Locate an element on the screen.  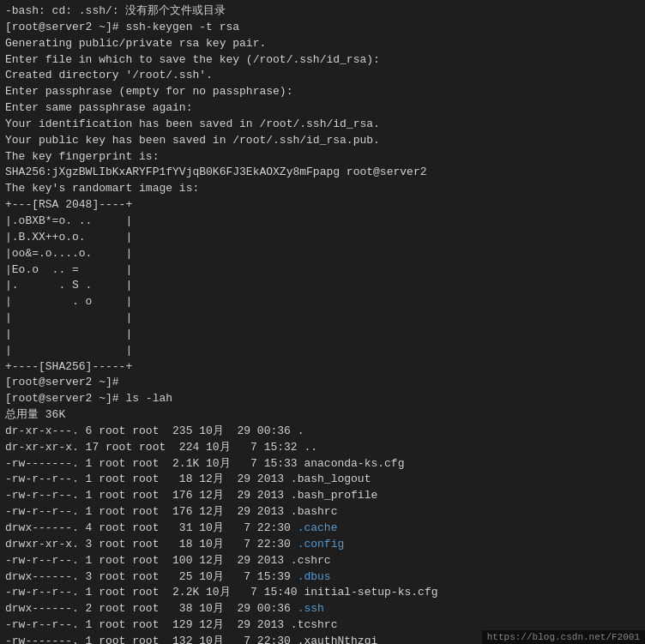
line-config-prefix: drwxr-xr-x. 3 root root 18 10月 7 22:30 is located at coordinates (151, 544).